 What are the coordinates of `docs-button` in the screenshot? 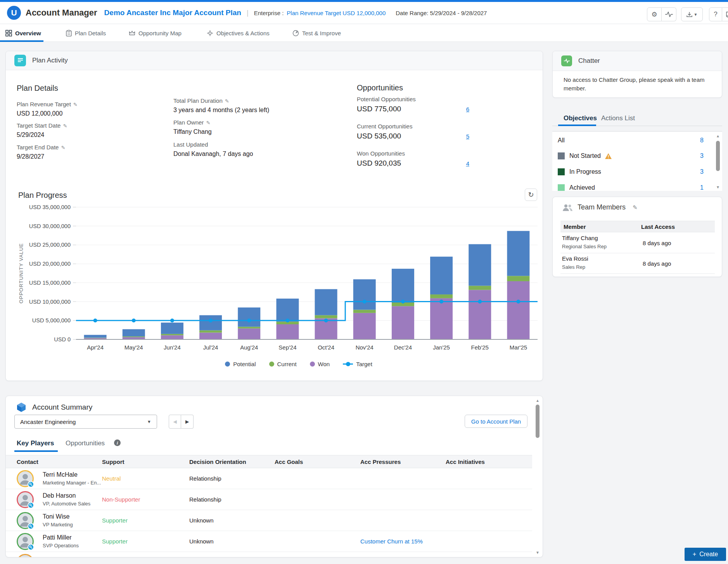 It's located at (725, 14).